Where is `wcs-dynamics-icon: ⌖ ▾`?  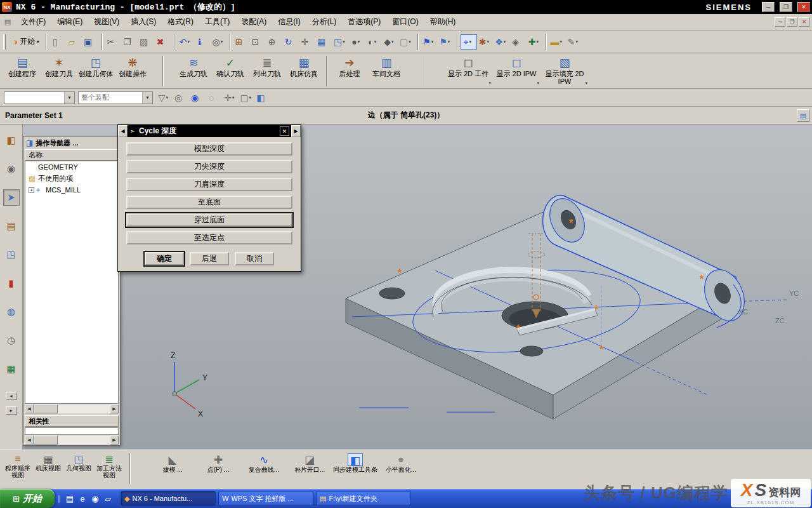 wcs-dynamics-icon: ⌖ ▾ is located at coordinates (469, 42).